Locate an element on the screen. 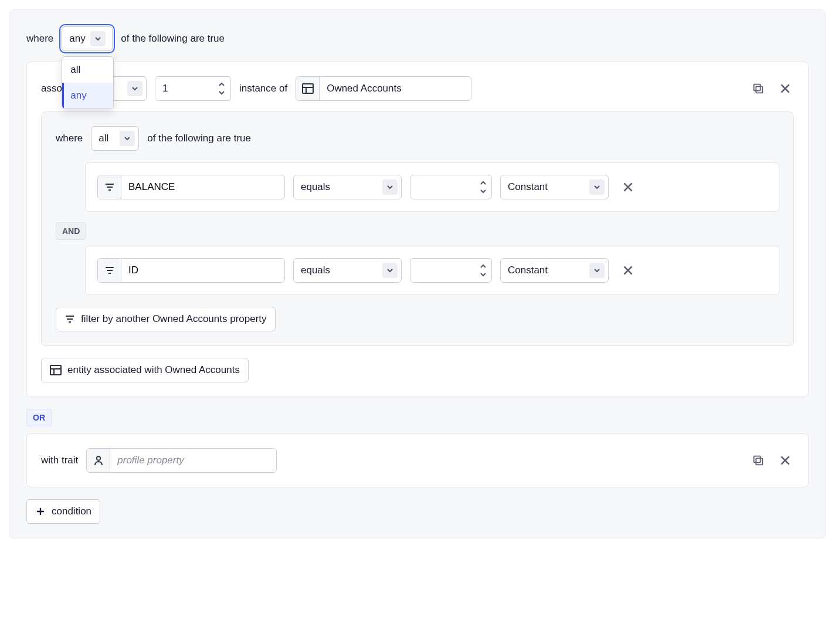 This screenshot has width=835, height=644. root-logic-dropdown: all any is located at coordinates (88, 83).